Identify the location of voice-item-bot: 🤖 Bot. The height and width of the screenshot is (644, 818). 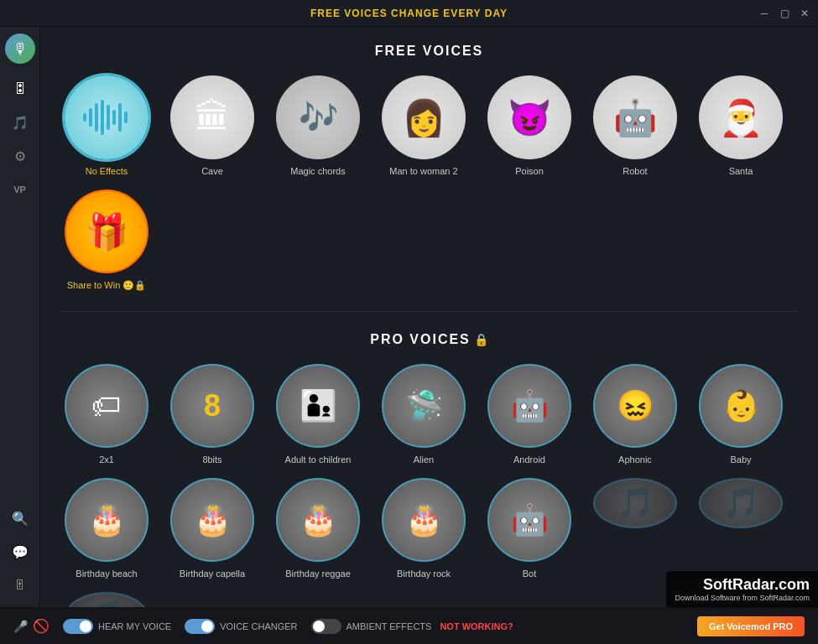
(529, 528).